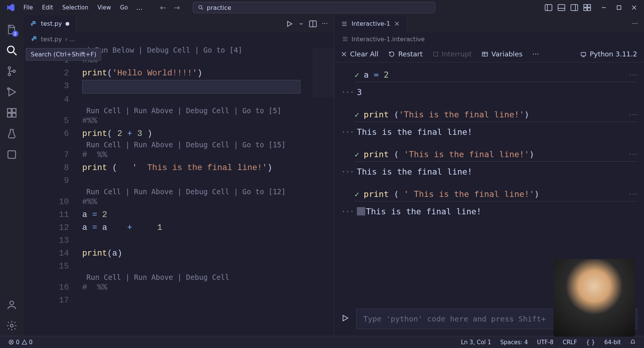  What do you see at coordinates (405, 54) in the screenshot?
I see `restart-button: Restart` at bounding box center [405, 54].